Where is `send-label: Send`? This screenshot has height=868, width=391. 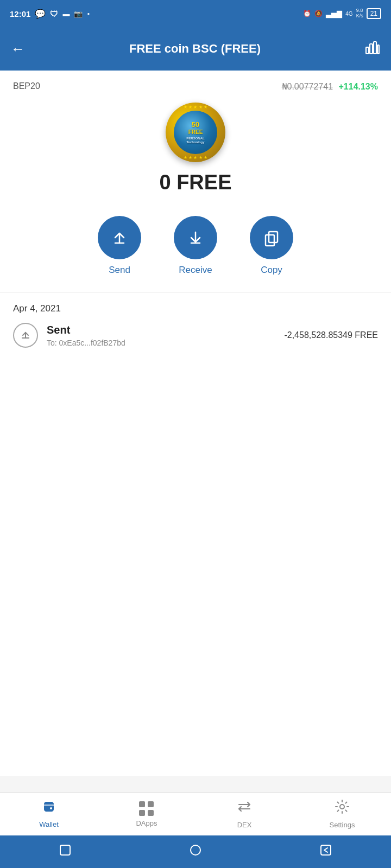
send-label: Send is located at coordinates (119, 270).